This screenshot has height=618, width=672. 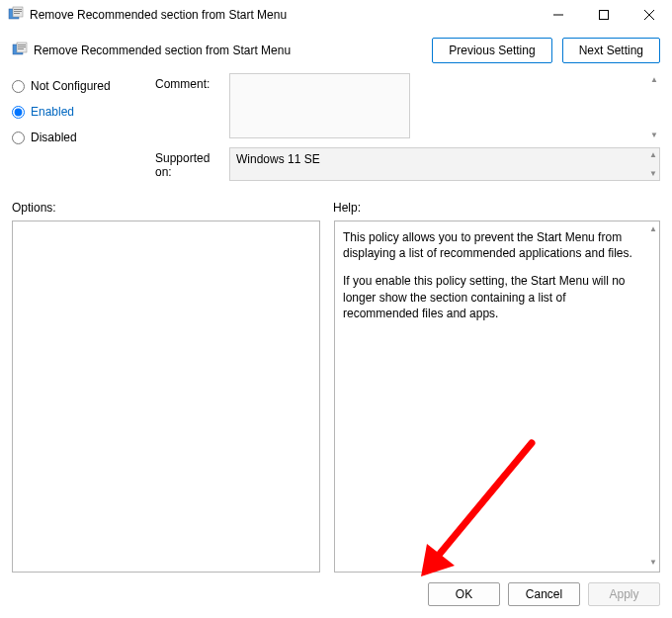 What do you see at coordinates (336, 15) in the screenshot?
I see `titlebar: Remove Recommended section from Start Me…` at bounding box center [336, 15].